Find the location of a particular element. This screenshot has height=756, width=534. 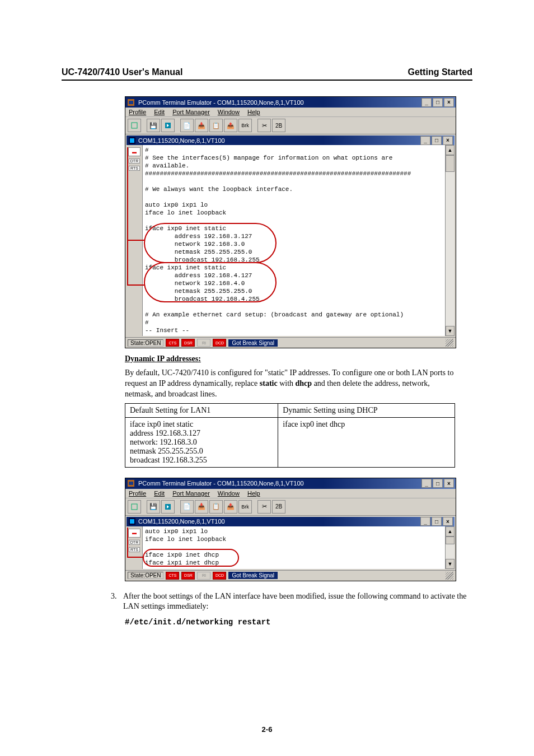

terminal-output: auto ixp0 ixp1 lo iface lo inet loopback… is located at coordinates (294, 548).